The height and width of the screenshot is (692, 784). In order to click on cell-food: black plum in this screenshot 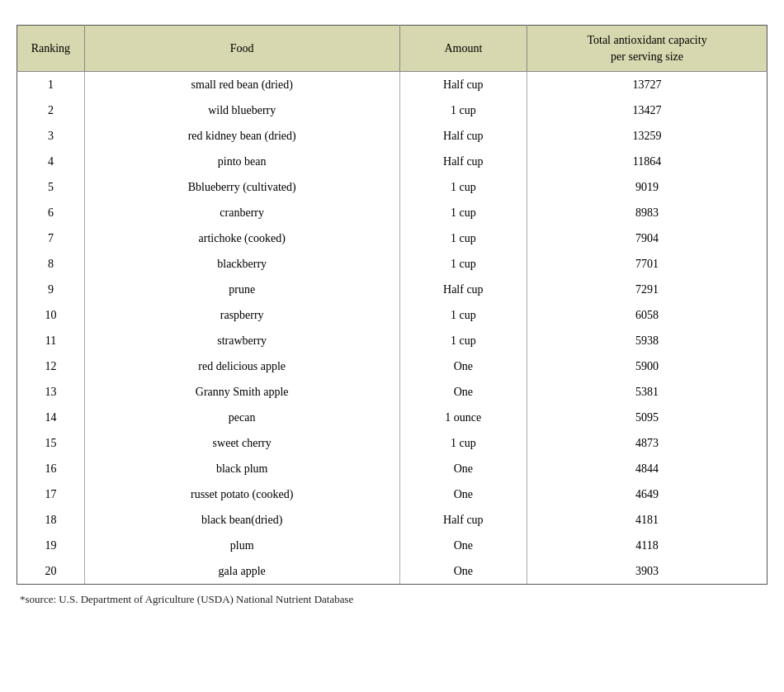, I will do `click(242, 469)`.